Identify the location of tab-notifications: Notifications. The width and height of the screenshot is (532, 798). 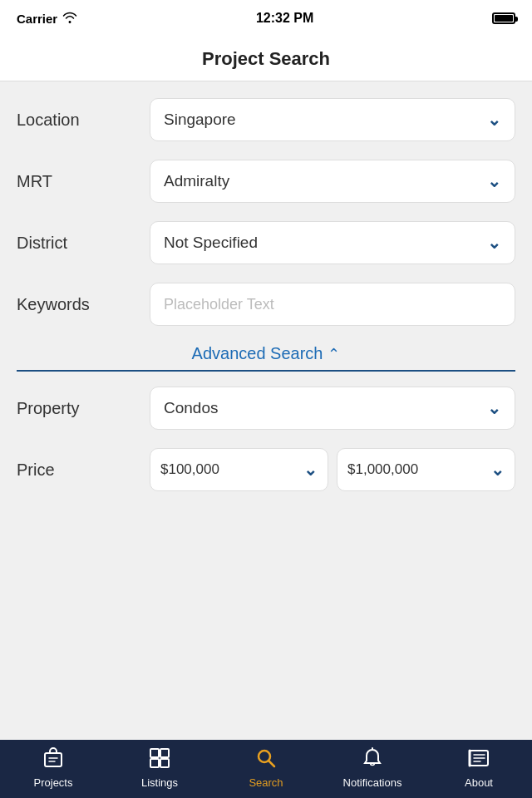
(372, 769).